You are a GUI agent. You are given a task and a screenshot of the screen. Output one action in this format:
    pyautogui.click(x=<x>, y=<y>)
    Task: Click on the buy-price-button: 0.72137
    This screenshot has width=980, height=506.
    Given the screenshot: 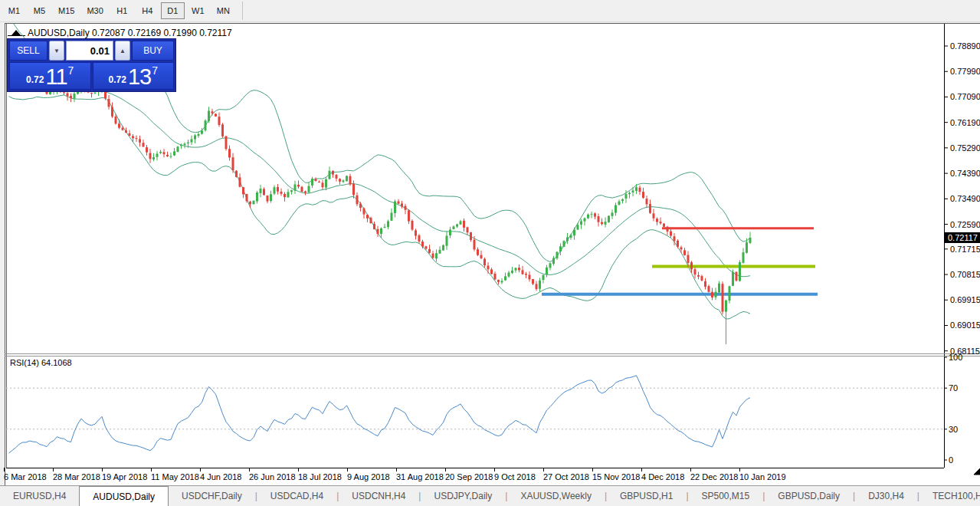 What is the action you would take?
    pyautogui.click(x=133, y=76)
    